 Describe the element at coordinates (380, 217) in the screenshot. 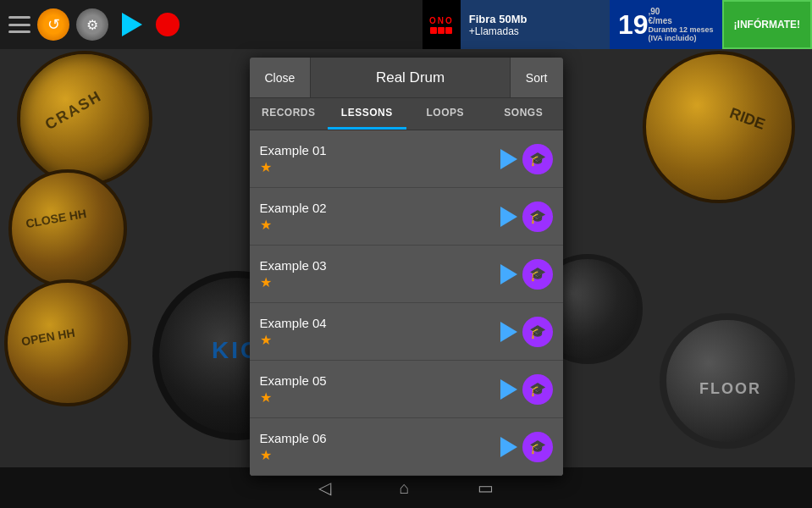

I see `list-item-info: Example 02 ★` at that location.